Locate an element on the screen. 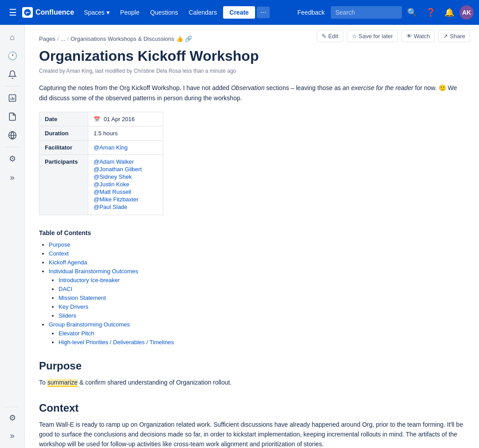  calendars-link: Calendars is located at coordinates (203, 12).